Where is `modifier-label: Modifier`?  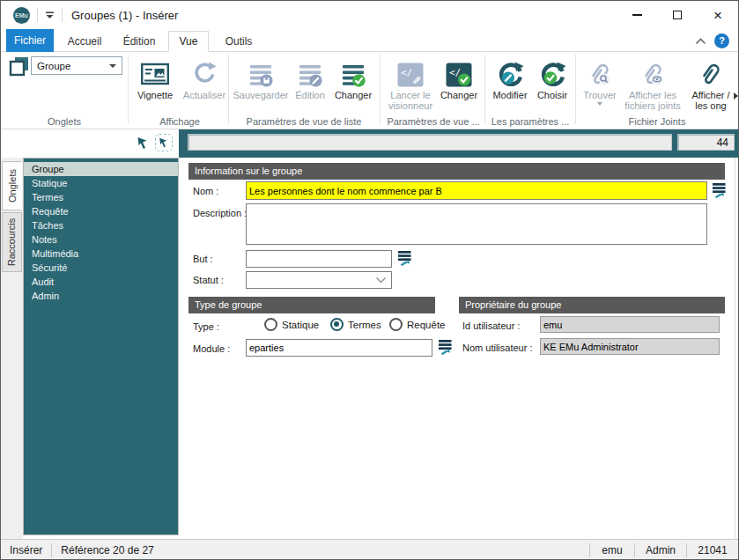 modifier-label: Modifier is located at coordinates (510, 95).